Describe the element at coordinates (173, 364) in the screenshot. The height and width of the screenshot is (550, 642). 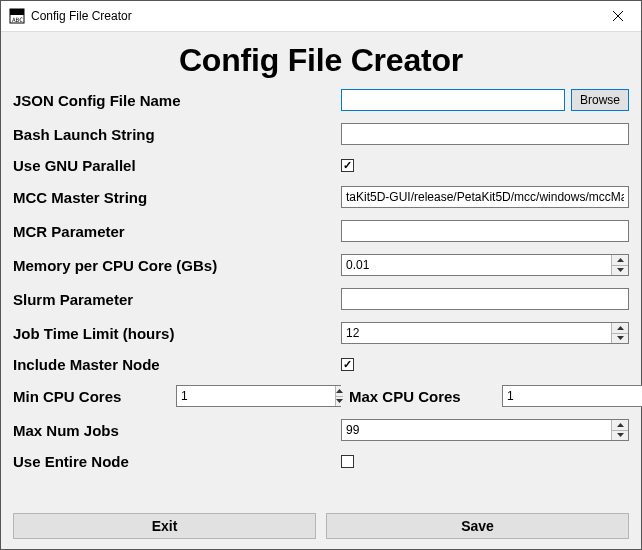
I see `label-include-master: Include Master Node` at that location.